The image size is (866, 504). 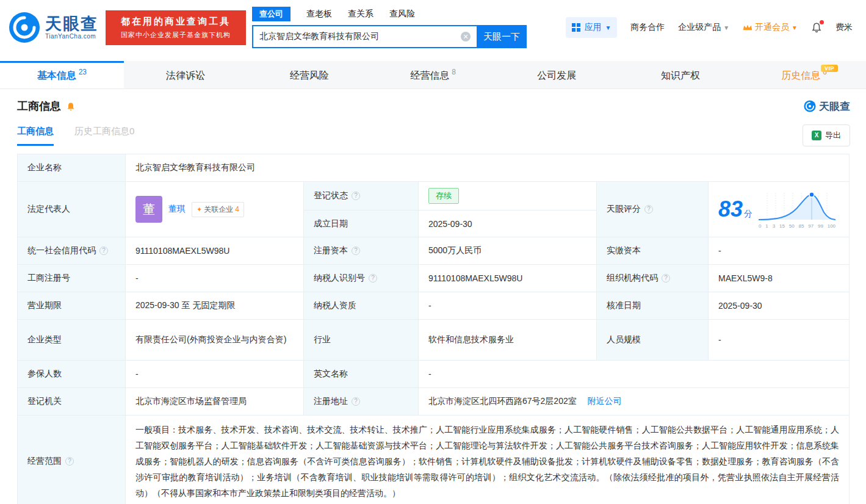 What do you see at coordinates (593, 27) in the screenshot?
I see `apps-label: 应用` at bounding box center [593, 27].